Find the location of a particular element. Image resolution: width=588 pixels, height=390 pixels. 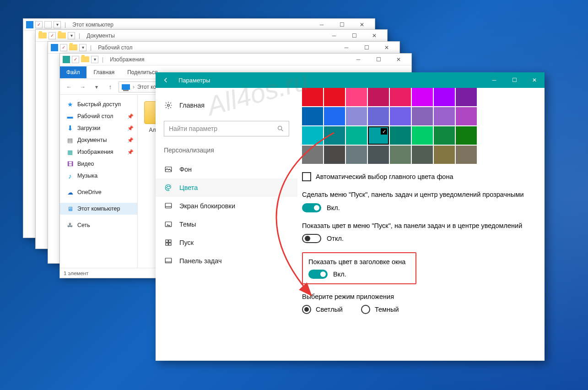

ribbon-file-tab: Файл is located at coordinates (73, 72).